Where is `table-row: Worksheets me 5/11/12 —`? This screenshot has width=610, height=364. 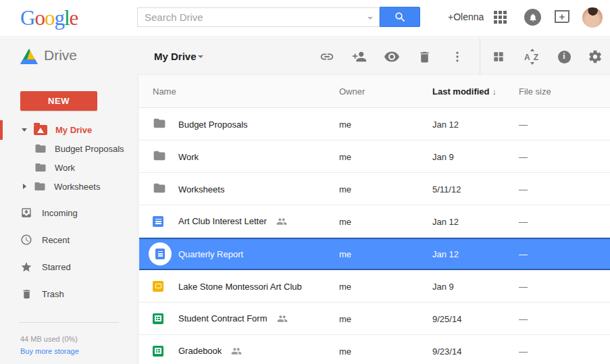 table-row: Worksheets me 5/11/12 — is located at coordinates (374, 189).